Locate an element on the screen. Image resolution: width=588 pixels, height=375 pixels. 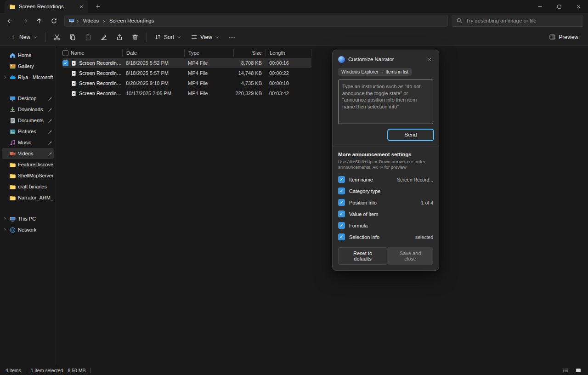
checkbox-position-info: ✓ is located at coordinates (342, 202).